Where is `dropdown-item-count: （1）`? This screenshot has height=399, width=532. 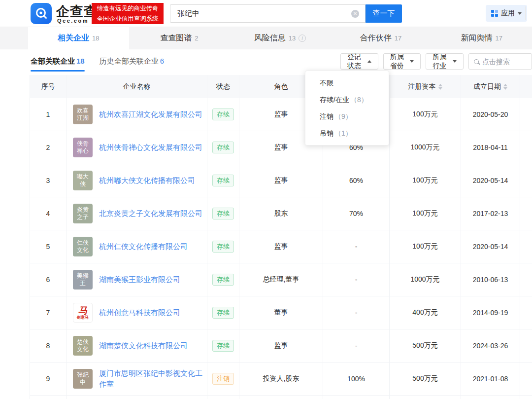
dropdown-item-count: （1） is located at coordinates (343, 133).